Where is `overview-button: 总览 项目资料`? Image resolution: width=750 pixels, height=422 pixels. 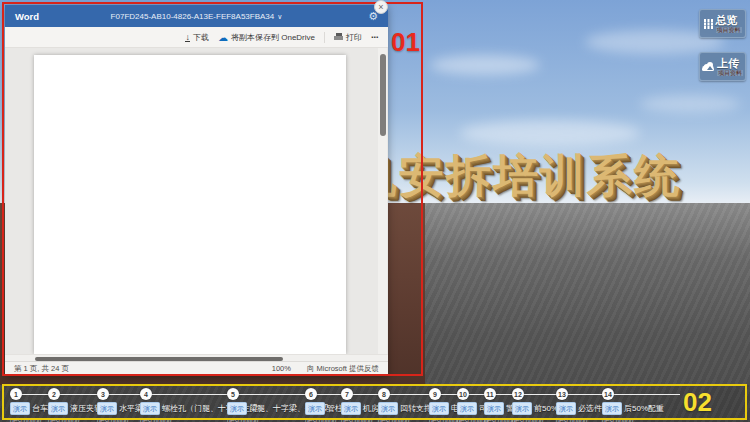
overview-button: 总览 项目资料 is located at coordinates (722, 24).